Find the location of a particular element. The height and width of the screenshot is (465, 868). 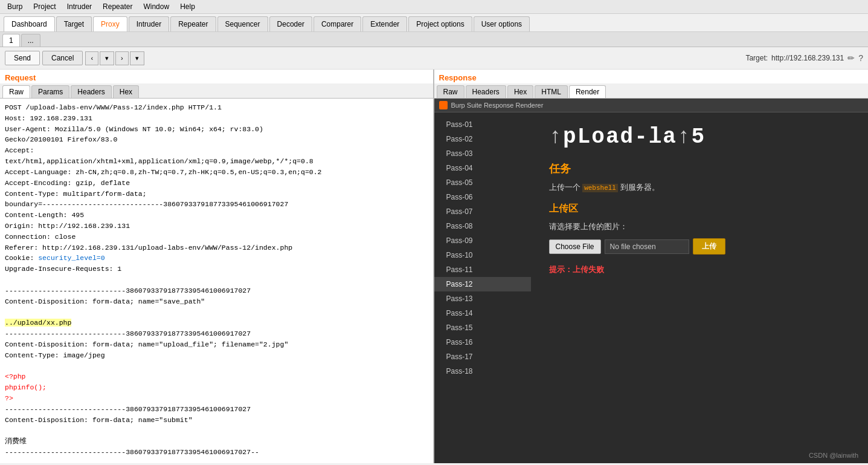

renderer-titlebar: Burp Suite Response Renderer is located at coordinates (651, 105).